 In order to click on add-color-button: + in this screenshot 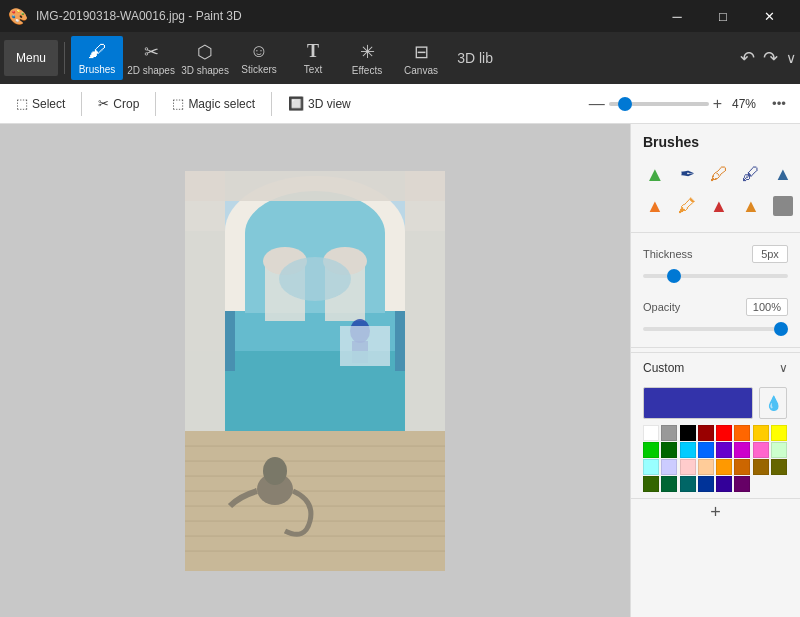, I will do `click(716, 512)`.